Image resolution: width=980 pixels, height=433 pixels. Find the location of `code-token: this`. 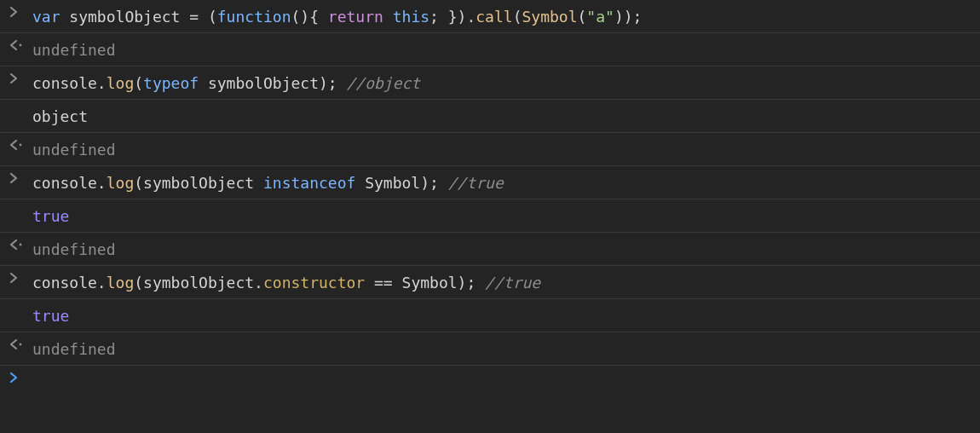

code-token: this is located at coordinates (411, 17).